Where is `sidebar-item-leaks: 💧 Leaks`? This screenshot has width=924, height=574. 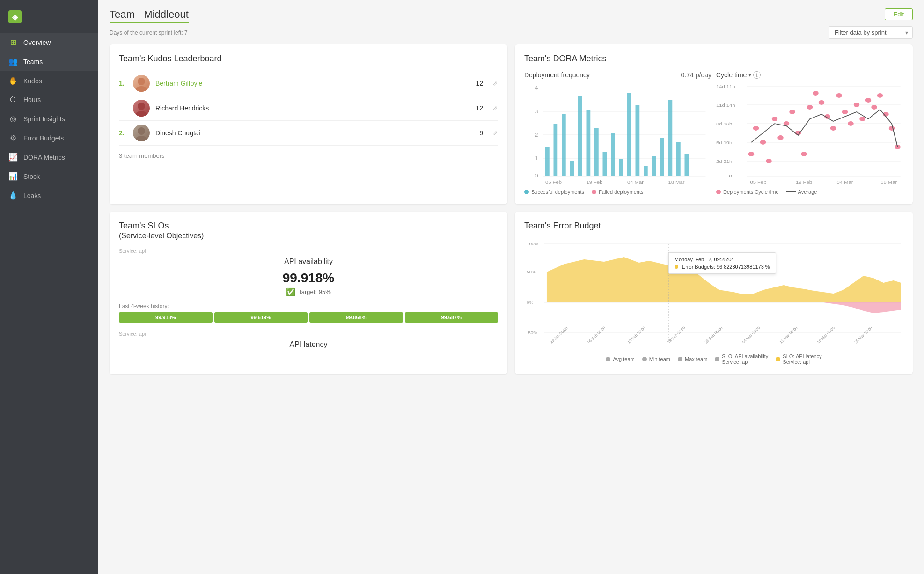 sidebar-item-leaks: 💧 Leaks is located at coordinates (49, 196).